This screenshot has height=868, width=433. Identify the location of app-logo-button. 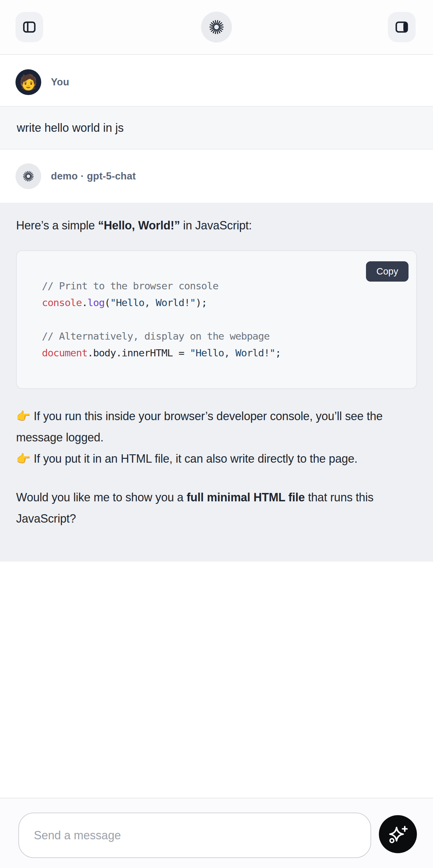
(216, 27).